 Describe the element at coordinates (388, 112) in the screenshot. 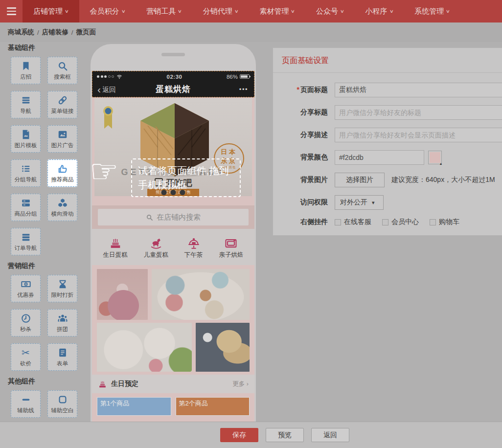

I see `field-share-title: 分享标题` at that location.